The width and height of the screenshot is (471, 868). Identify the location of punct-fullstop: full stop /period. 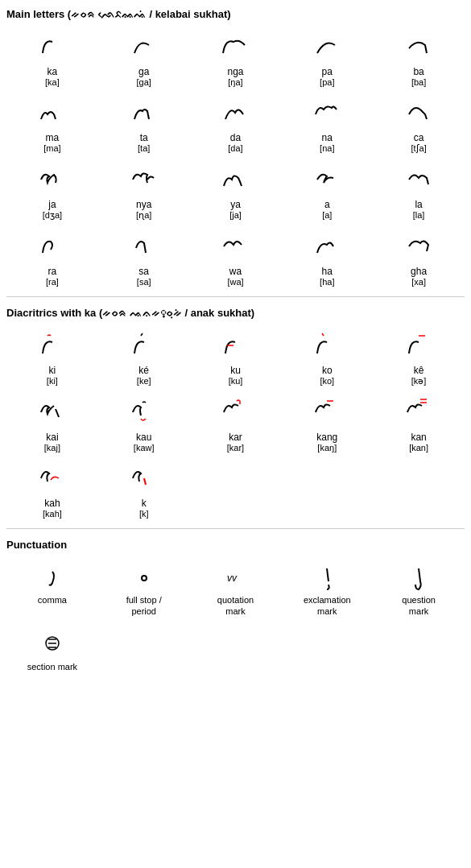
(144, 588).